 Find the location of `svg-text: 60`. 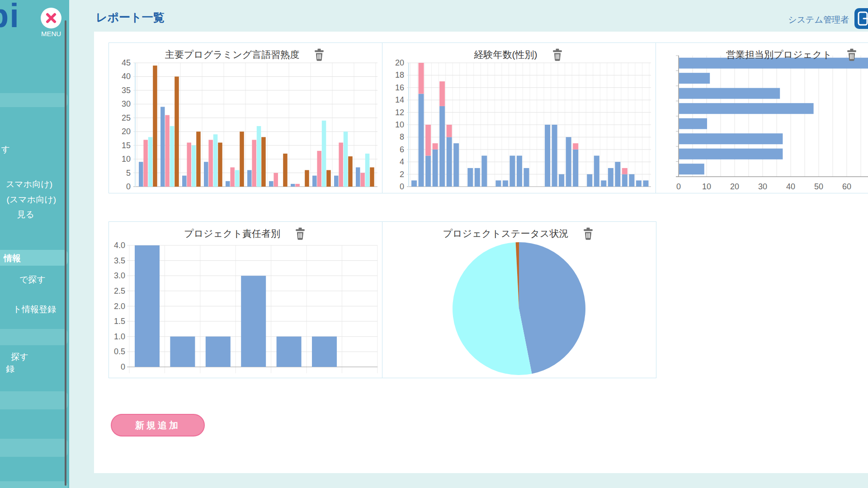

svg-text: 60 is located at coordinates (847, 187).